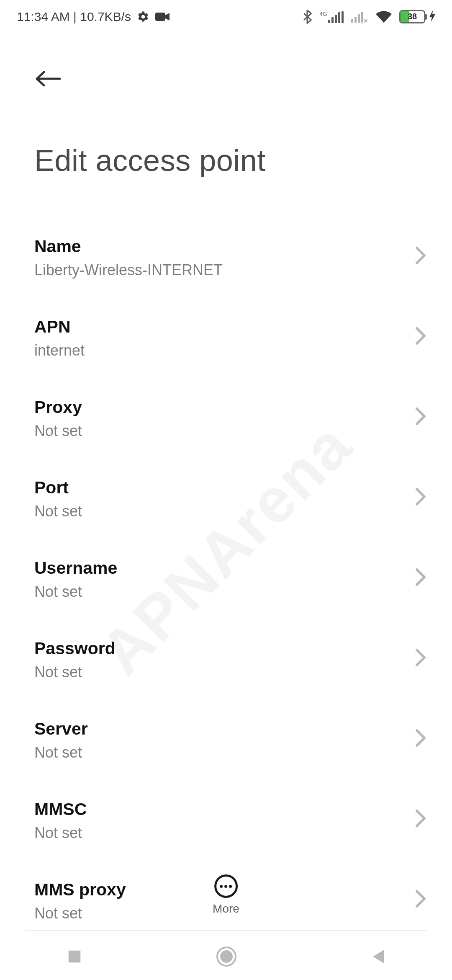 The width and height of the screenshot is (452, 980). I want to click on row-username: Username Not set, so click(231, 584).